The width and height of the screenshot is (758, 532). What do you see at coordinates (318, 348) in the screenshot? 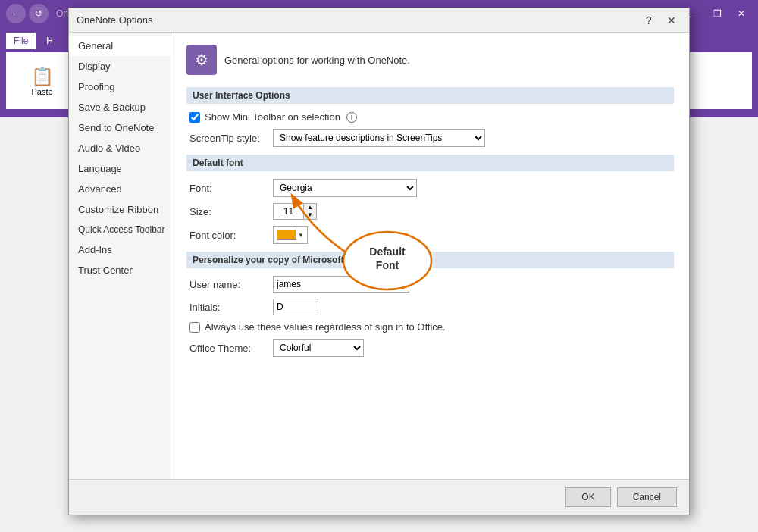
I see `office-theme-select: Colorful Dark Gray White` at bounding box center [318, 348].